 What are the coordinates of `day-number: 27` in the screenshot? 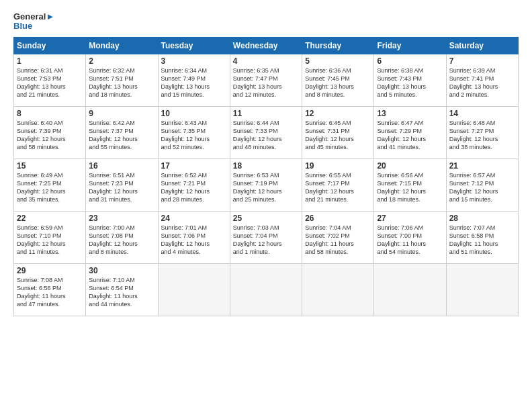 It's located at (410, 218).